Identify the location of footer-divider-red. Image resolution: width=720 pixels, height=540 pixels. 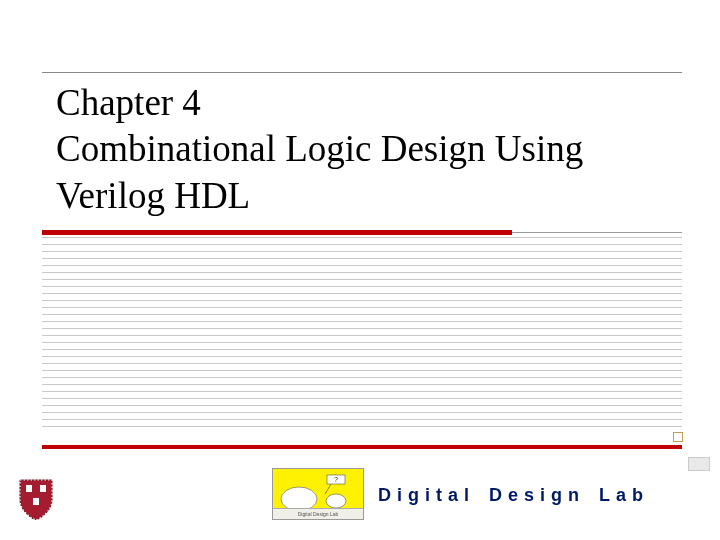
(362, 447).